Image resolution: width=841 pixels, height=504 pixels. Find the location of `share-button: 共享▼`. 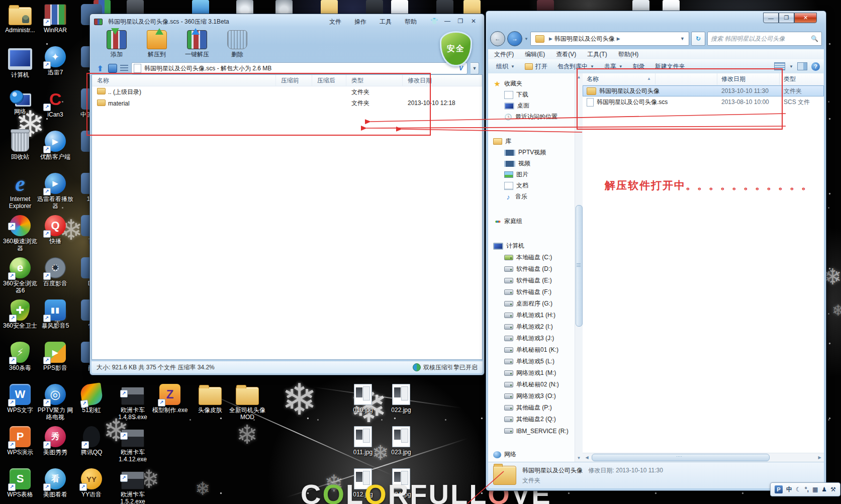

share-button: 共享▼ is located at coordinates (613, 66).